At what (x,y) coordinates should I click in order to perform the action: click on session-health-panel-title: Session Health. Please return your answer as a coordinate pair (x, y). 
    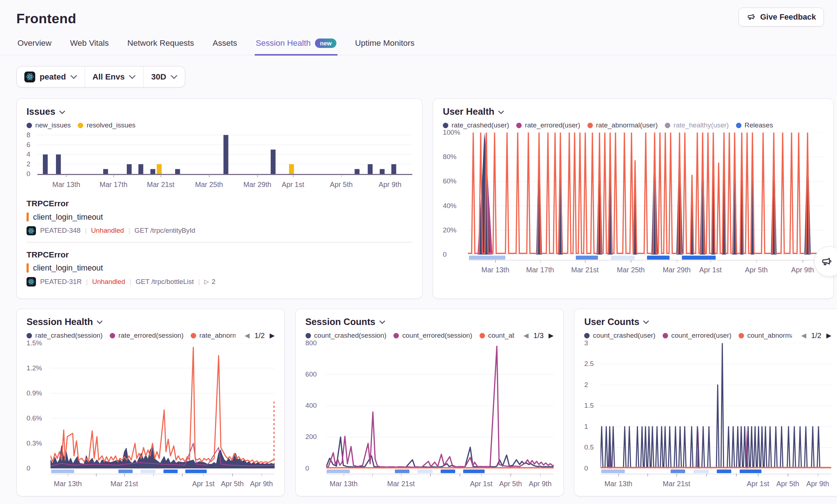
    Looking at the image, I should click on (60, 322).